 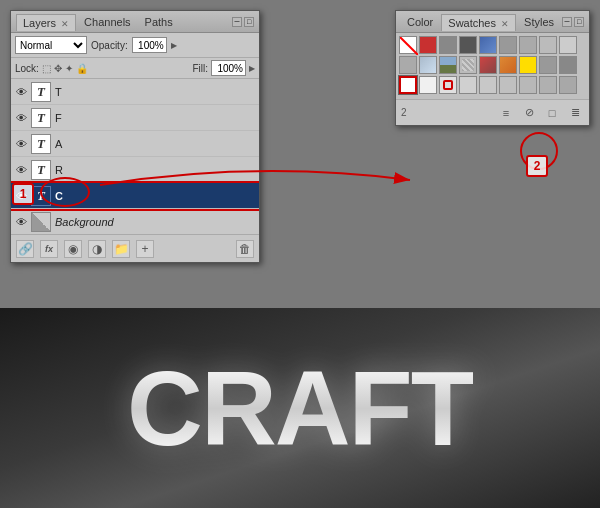 I want to click on swatch-gray6, so click(x=408, y=65).